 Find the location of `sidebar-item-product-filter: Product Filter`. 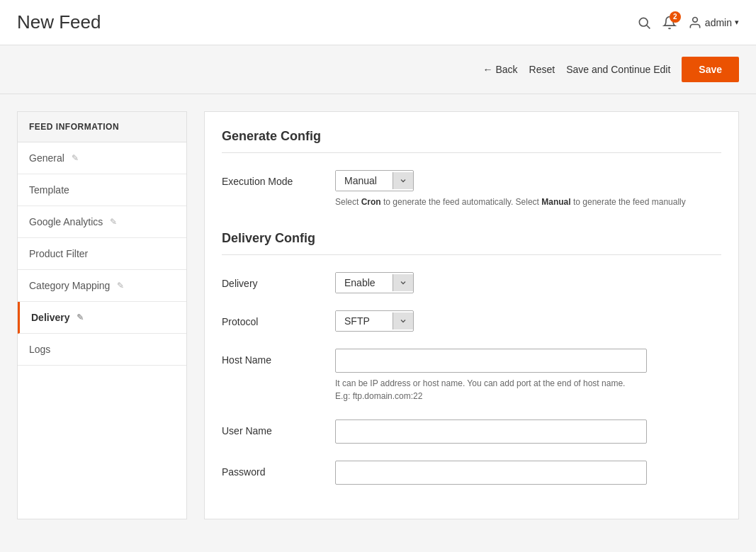

sidebar-item-product-filter: Product Filter is located at coordinates (102, 254).